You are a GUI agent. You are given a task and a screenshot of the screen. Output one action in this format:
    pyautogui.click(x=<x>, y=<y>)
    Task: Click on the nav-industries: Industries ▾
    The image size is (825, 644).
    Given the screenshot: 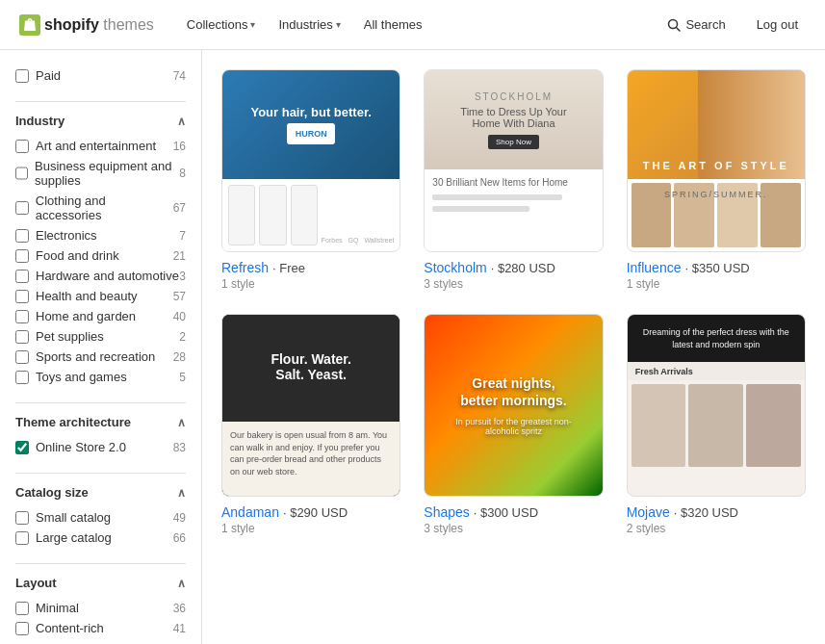 What is the action you would take?
    pyautogui.click(x=309, y=25)
    